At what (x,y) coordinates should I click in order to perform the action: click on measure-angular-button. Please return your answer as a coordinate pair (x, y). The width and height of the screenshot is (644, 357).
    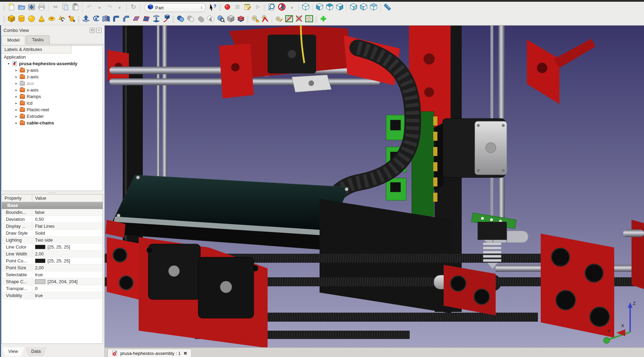
    Looking at the image, I should click on (265, 19).